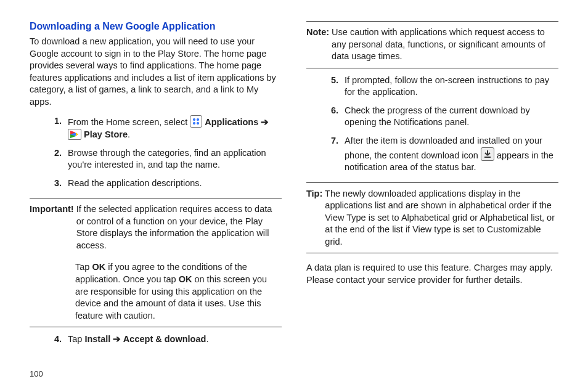  What do you see at coordinates (155, 186) in the screenshot?
I see `step-3: 3. Read the application descriptions.` at bounding box center [155, 186].